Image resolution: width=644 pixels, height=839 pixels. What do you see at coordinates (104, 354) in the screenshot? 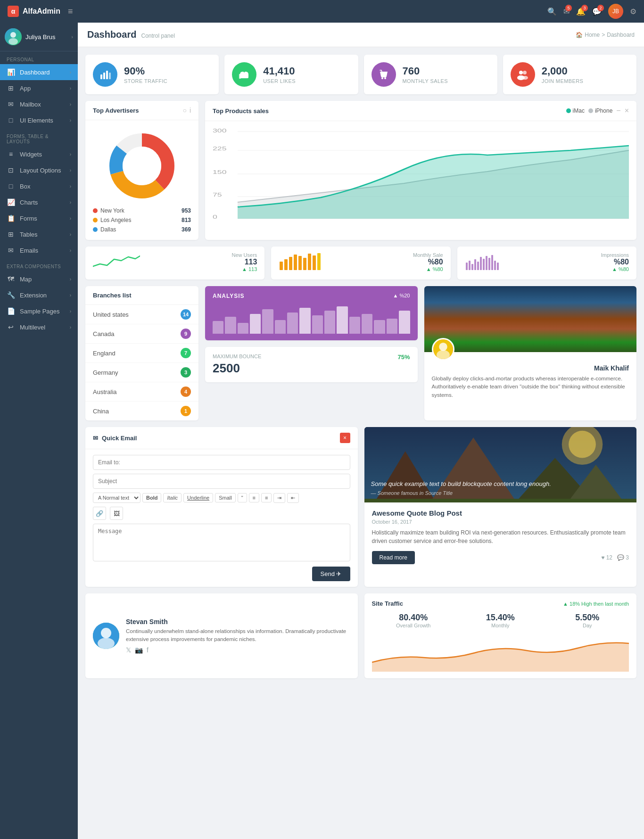
I see `branch-name-england: England` at bounding box center [104, 354].